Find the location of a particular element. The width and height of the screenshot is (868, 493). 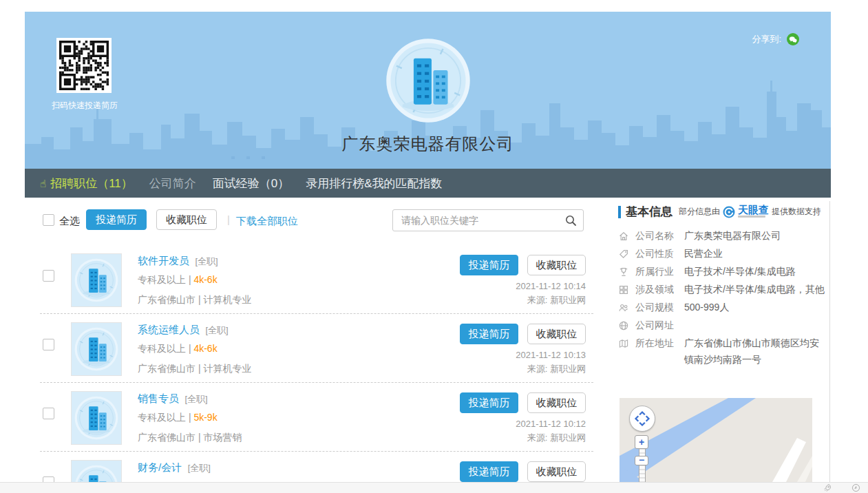

industry-icon is located at coordinates (624, 271).